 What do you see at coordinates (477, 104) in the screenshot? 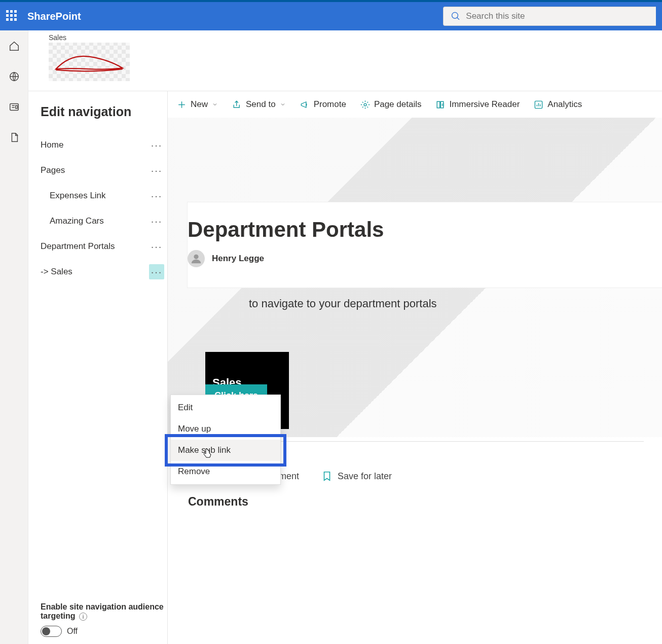
I see `immersive-reader-button: Immersive Reader` at bounding box center [477, 104].